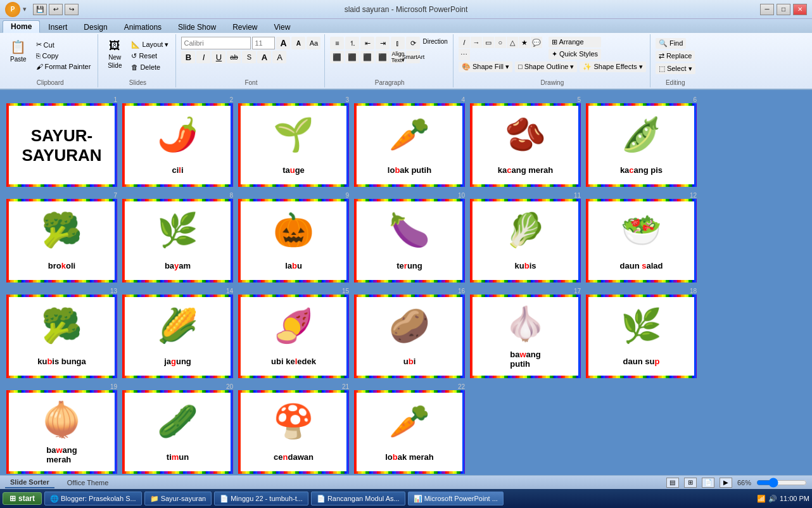 This screenshot has height=508, width=812. Describe the element at coordinates (264, 57) in the screenshot. I see `font-color-btn: A` at that location.